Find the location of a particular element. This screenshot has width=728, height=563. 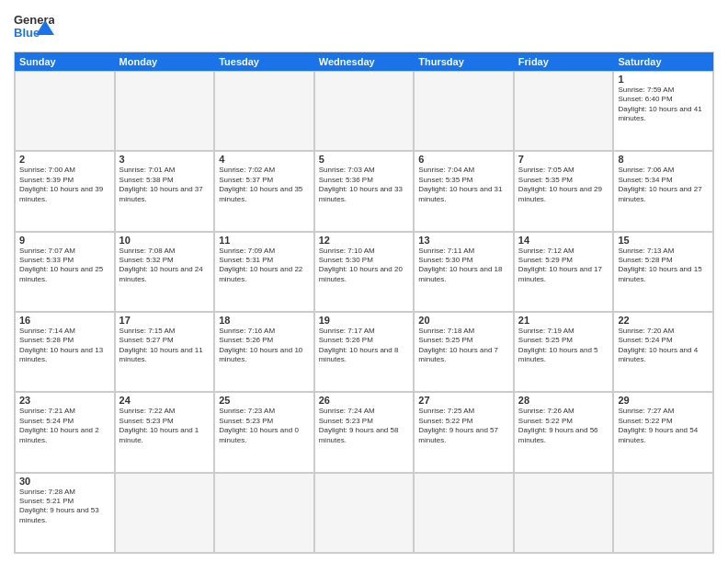

svg-text: General is located at coordinates (34, 20).